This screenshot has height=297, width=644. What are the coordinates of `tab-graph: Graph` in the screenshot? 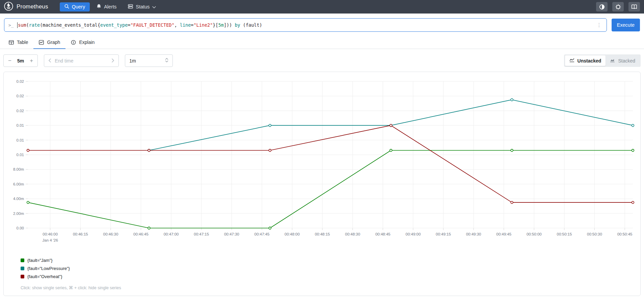 It's located at (49, 43).